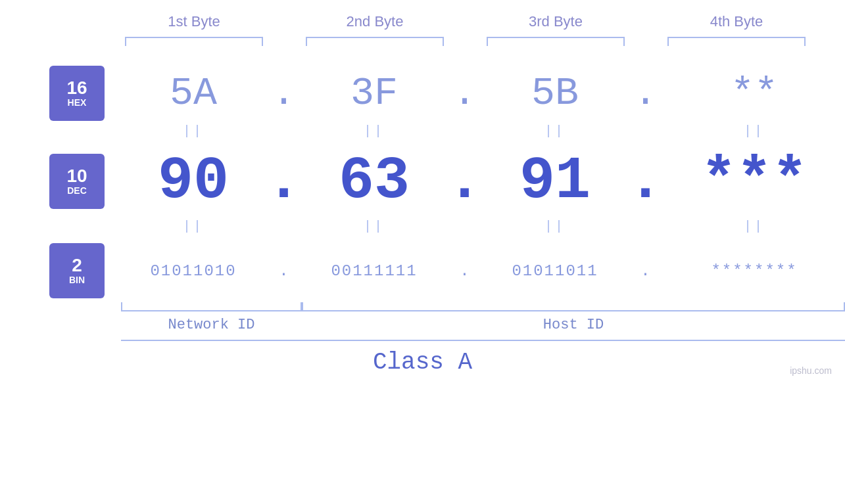 Image resolution: width=845 pixels, height=504 pixels. I want to click on network-id-bracket, so click(212, 307).